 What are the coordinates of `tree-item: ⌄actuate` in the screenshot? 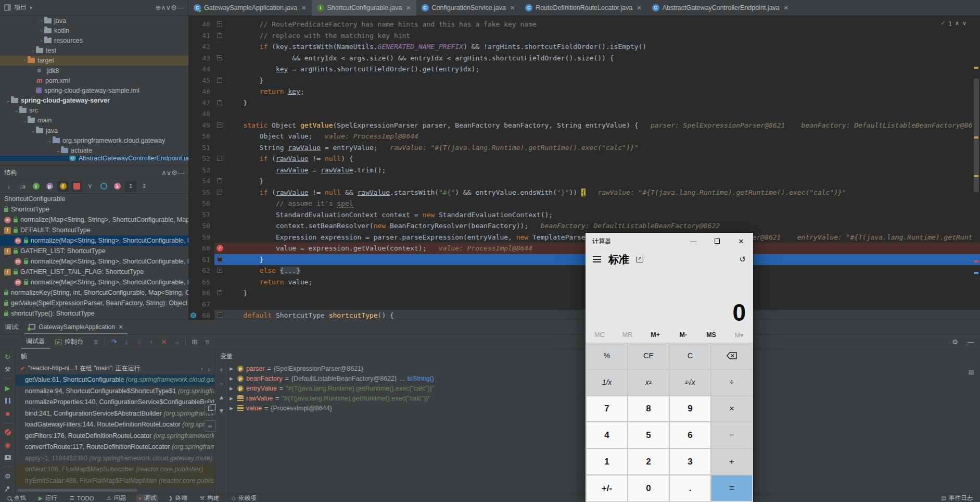 It's located at (94, 150).